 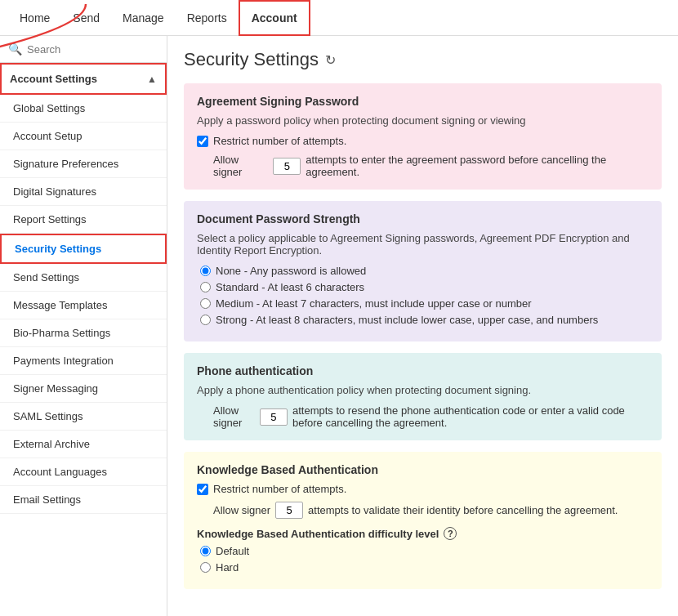 I want to click on sidebar-item-account-setup: Account Setup, so click(x=83, y=136).